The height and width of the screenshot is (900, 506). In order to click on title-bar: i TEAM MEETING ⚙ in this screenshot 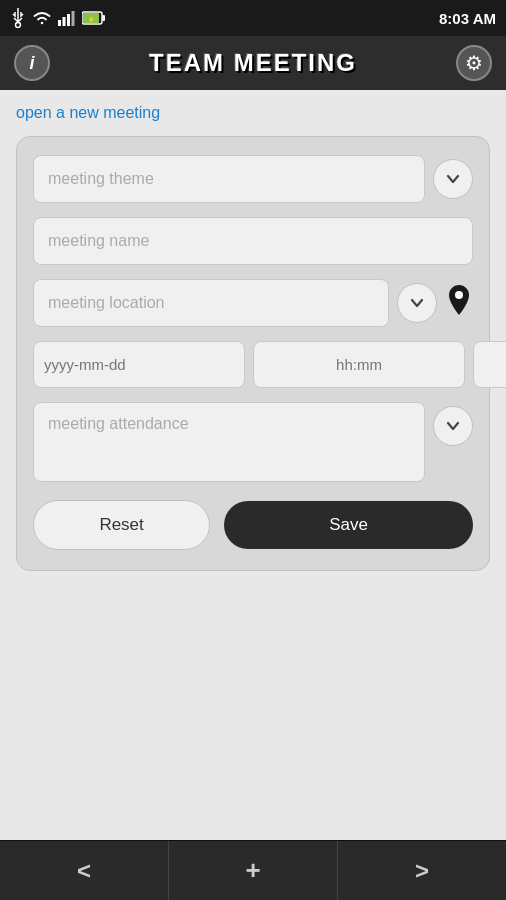, I will do `click(253, 63)`.